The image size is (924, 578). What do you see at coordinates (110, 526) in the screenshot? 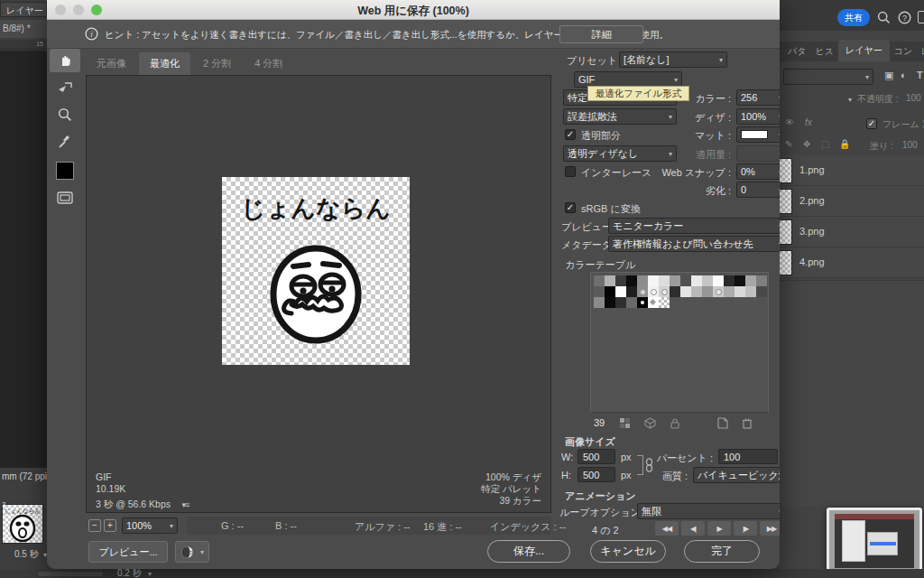
I see `zoom-in-button: +` at bounding box center [110, 526].